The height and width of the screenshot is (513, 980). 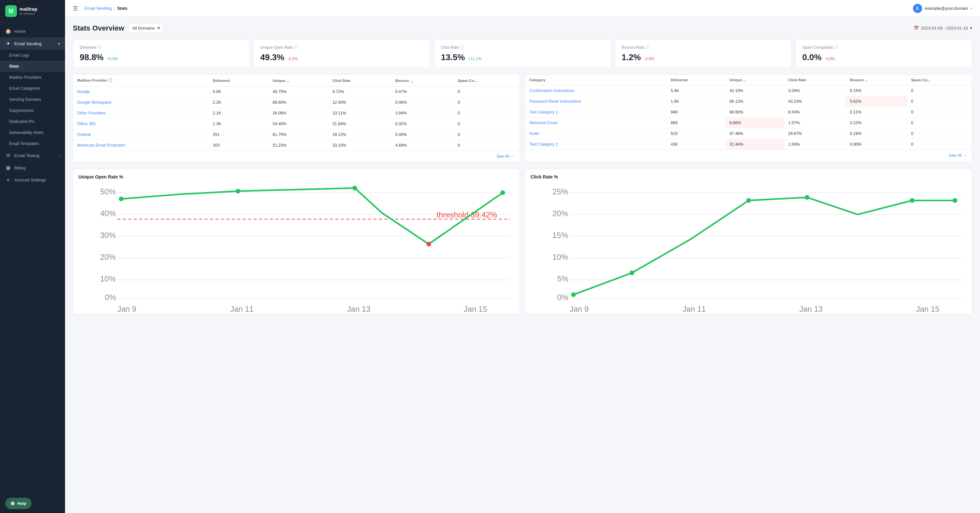 I want to click on category-cell: Password Reset Instructions, so click(x=596, y=102).